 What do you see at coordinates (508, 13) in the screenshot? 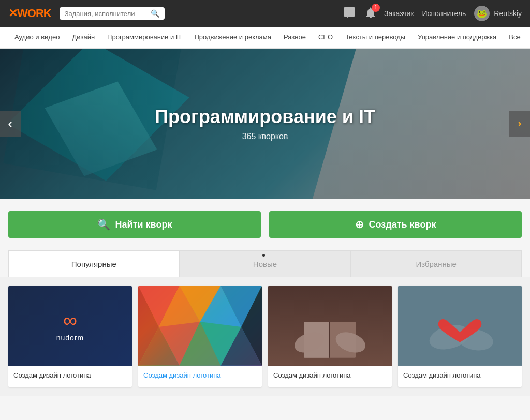
I see `user-name: Reutskiy` at bounding box center [508, 13].